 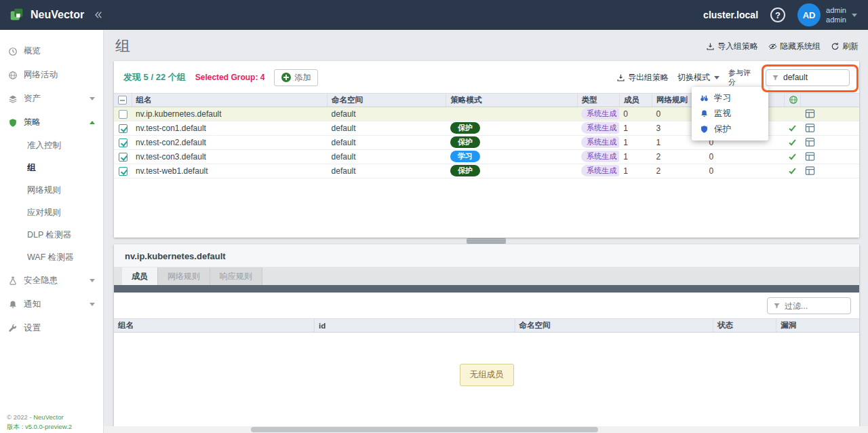 What do you see at coordinates (808, 77) in the screenshot?
I see `groups-filter` at bounding box center [808, 77].